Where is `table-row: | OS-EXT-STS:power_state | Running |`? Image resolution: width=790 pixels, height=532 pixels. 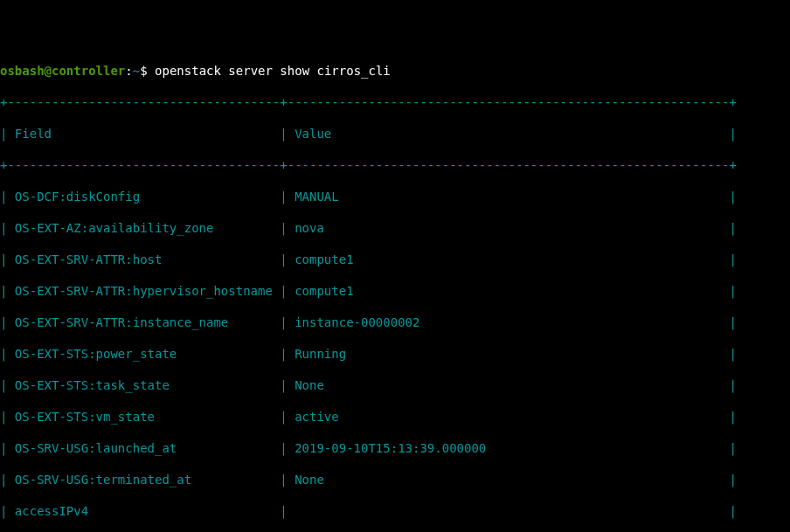
table-row: | OS-EXT-STS:power_state | Running | is located at coordinates (395, 354).